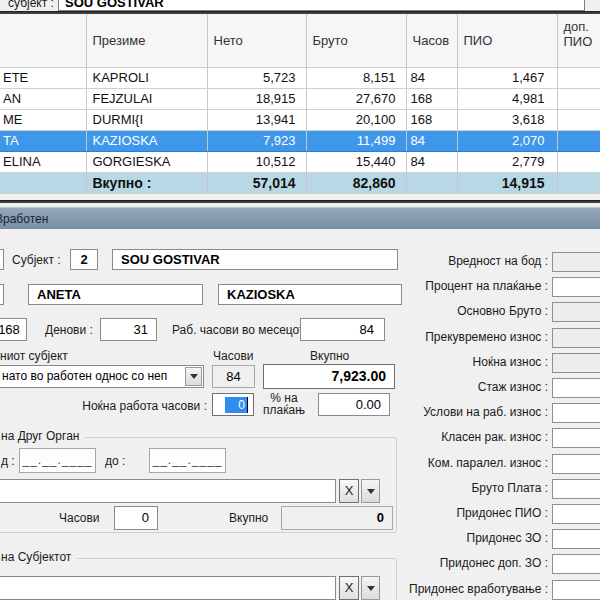  Describe the element at coordinates (342, 330) in the screenshot. I see `work-hours-month-field: 84` at that location.